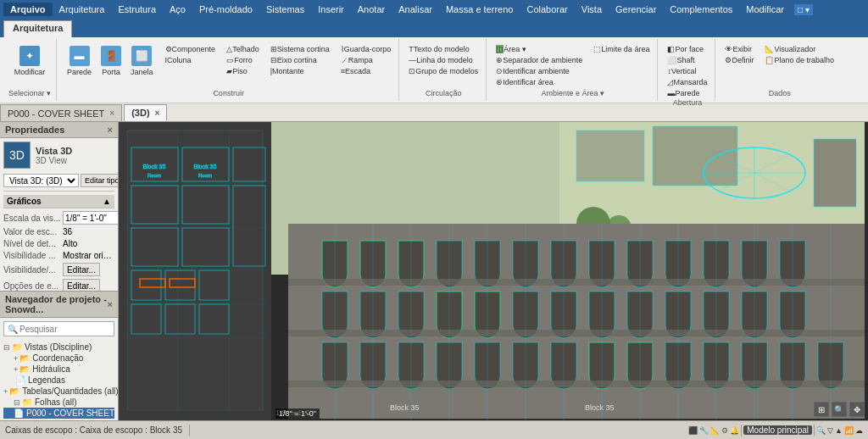  I want to click on ribbon-btn-mansarda: ◿ Mansarda, so click(687, 82).